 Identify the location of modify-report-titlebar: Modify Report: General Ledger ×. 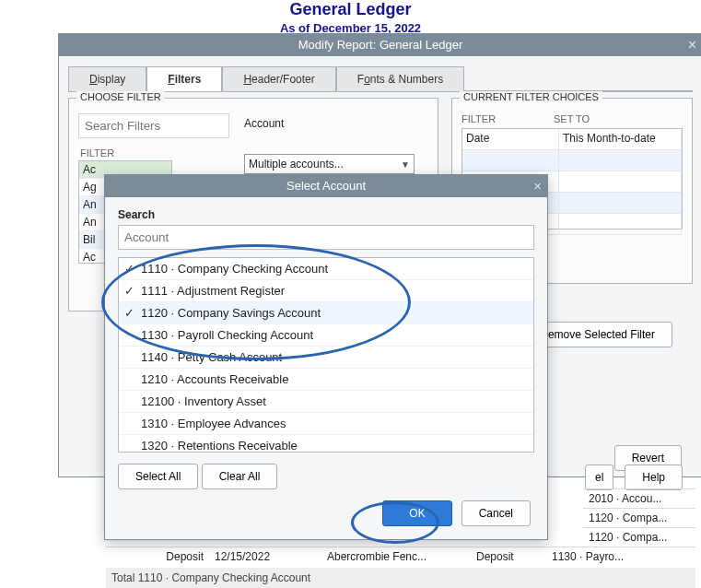
(380, 45).